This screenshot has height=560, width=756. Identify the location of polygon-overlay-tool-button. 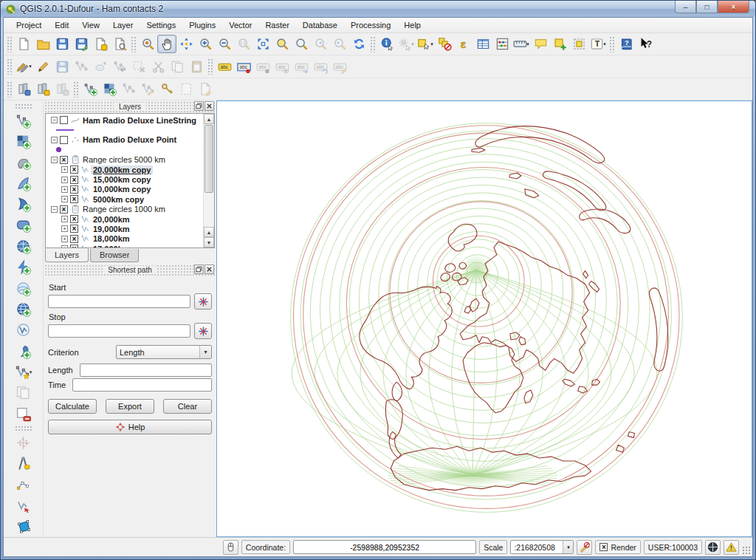
(24, 527).